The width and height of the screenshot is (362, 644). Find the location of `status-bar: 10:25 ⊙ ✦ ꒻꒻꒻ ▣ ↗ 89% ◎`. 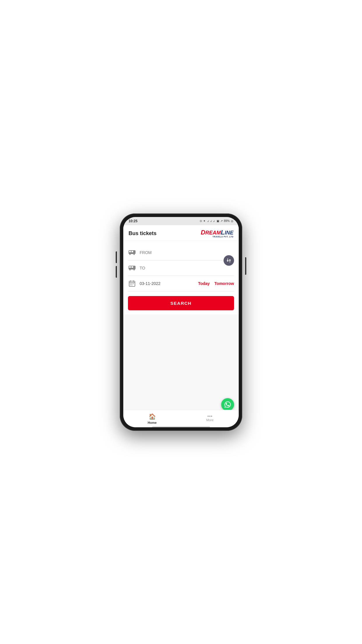

status-bar: 10:25 ⊙ ✦ ꒻꒻꒻ ▣ ↗ 89% ◎ is located at coordinates (181, 221).